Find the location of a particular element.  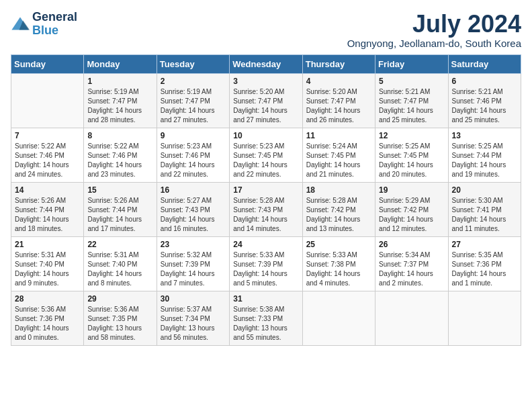

day-number: 11 is located at coordinates (339, 136).